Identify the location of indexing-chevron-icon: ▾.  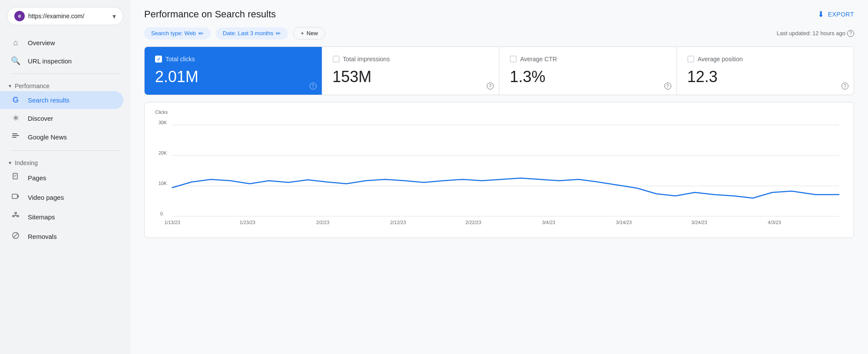
(10, 163).